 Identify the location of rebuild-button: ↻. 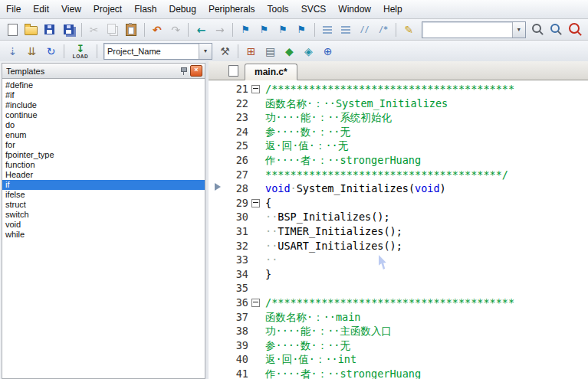
(51, 51).